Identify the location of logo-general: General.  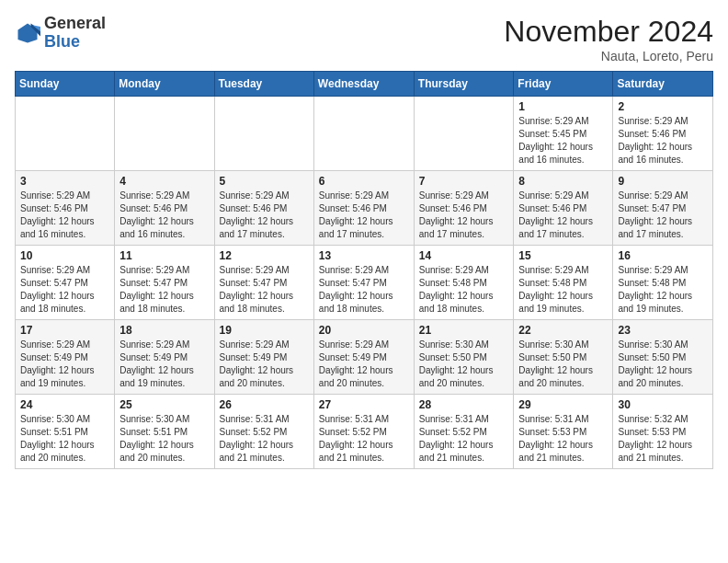
(75, 23).